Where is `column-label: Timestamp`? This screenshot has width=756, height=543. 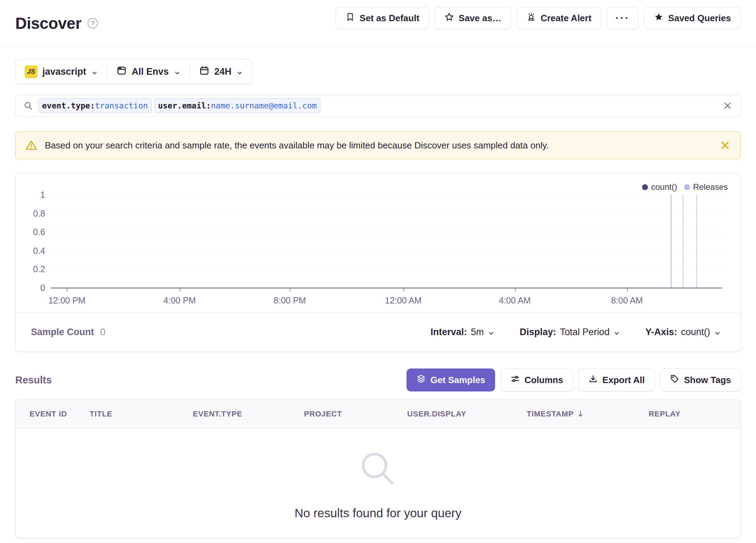 column-label: Timestamp is located at coordinates (550, 414).